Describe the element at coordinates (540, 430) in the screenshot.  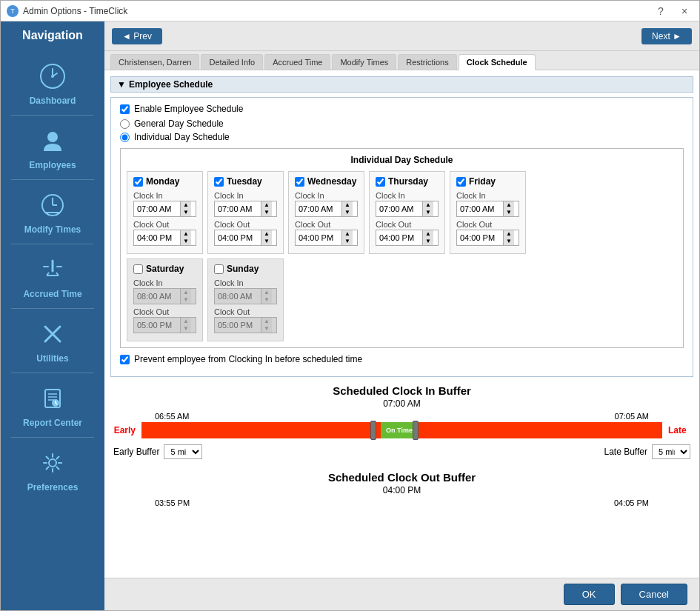
I see `late-zone` at that location.